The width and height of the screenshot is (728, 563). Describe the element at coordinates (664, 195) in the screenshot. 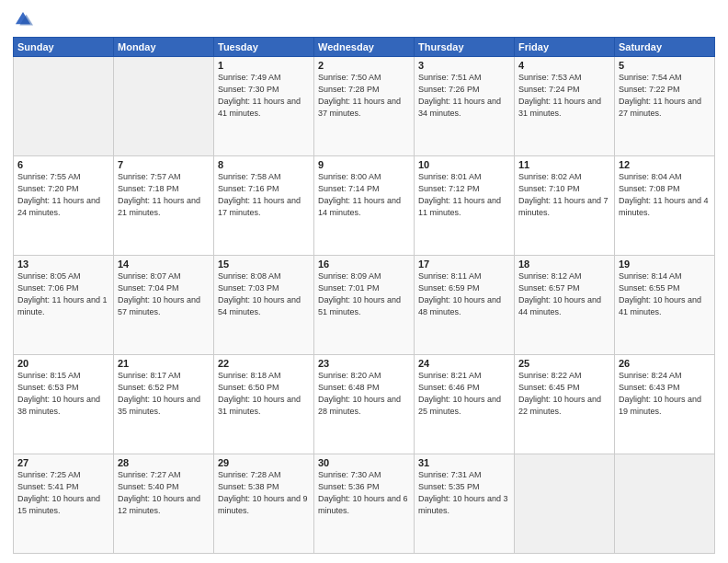

I see `cell-content: Sunrise: 8:04 AMSunset: 7:08 PMDaylight:…` at that location.